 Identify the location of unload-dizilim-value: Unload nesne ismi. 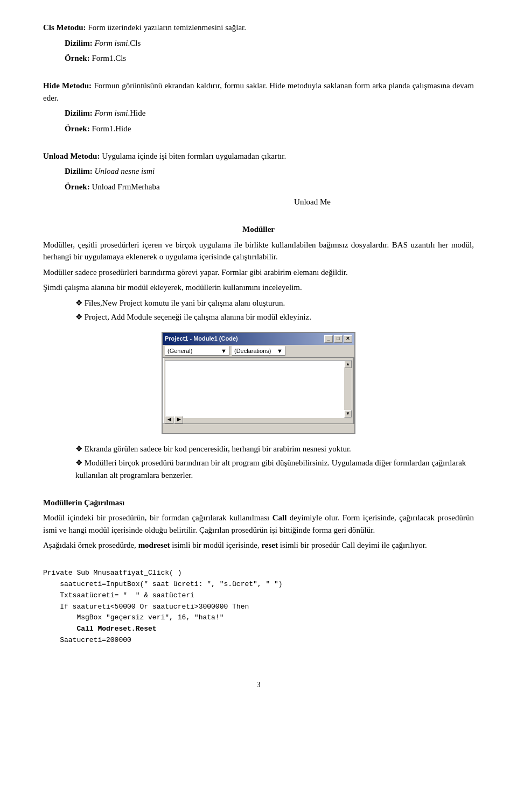
(124, 171).